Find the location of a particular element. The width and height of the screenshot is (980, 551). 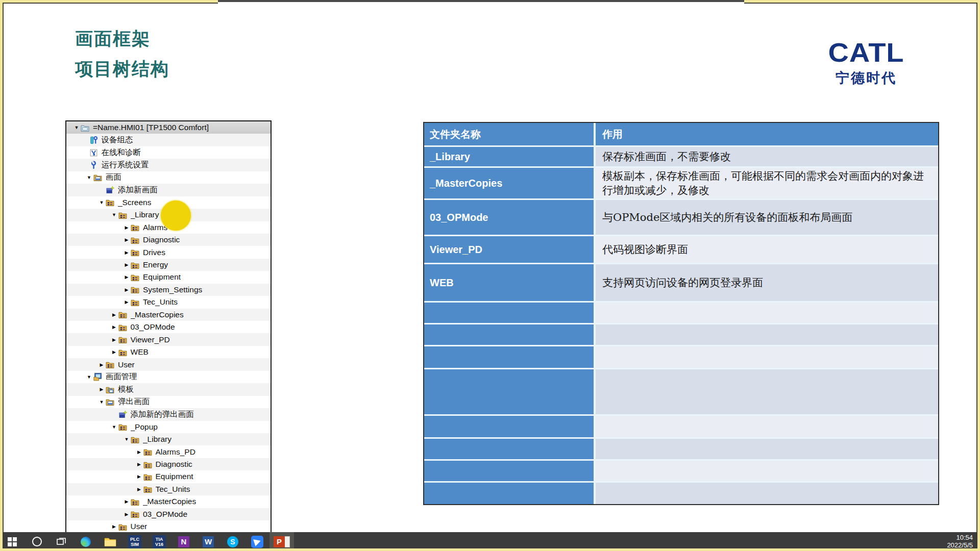

taskbar-clock: 10:54 2022/5/5 is located at coordinates (964, 542).